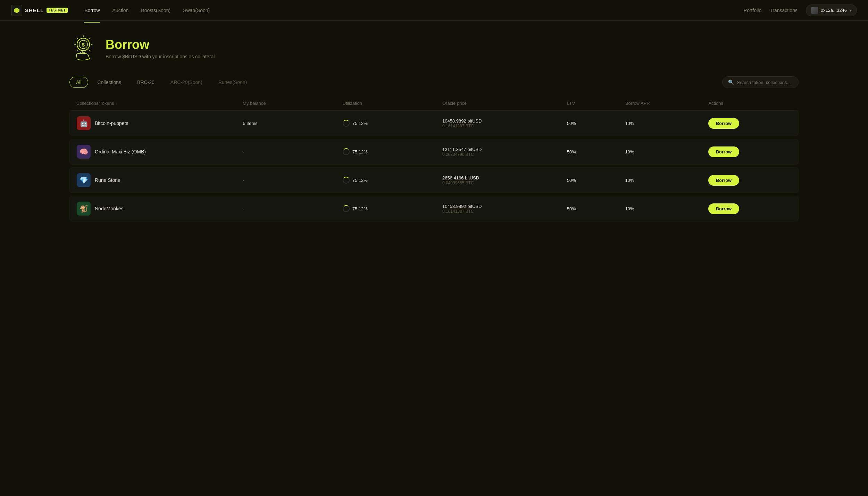  I want to click on col-oracle-price: Oracle price, so click(505, 103).